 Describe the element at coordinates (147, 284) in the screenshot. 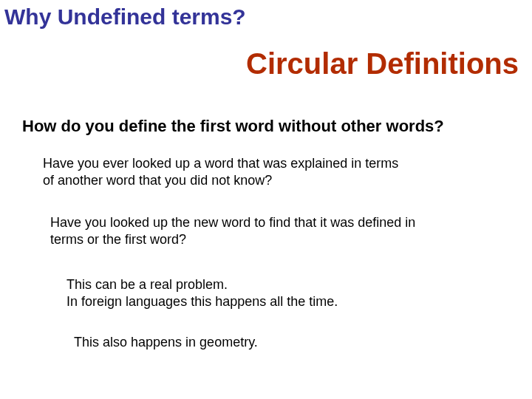

I see `paragraph-3-line-1: This can be a real problem.` at that location.